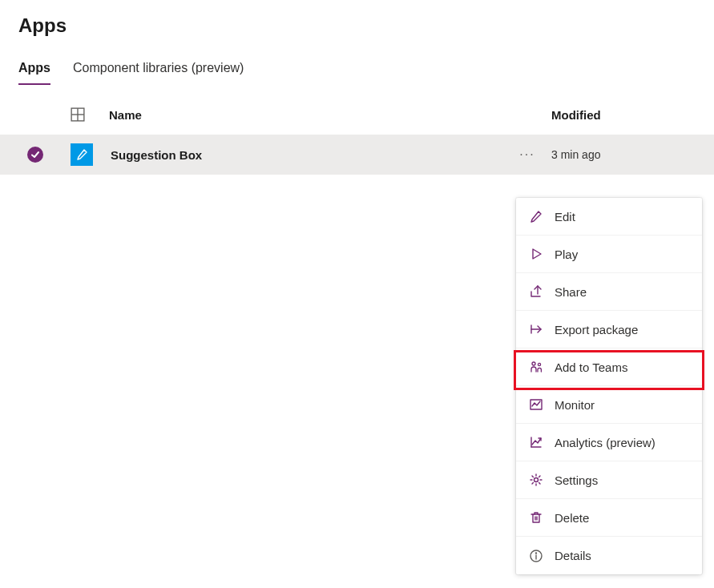 This screenshot has height=588, width=714. Describe the element at coordinates (609, 481) in the screenshot. I see `menu-item-settings: Settings` at that location.